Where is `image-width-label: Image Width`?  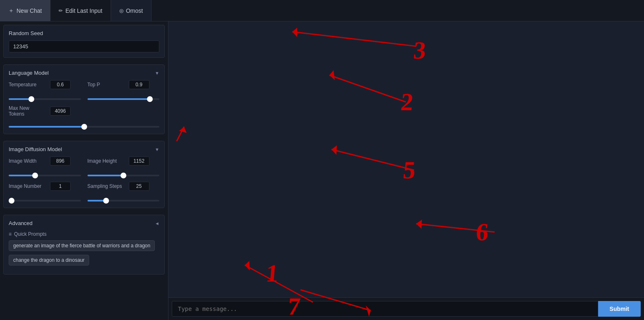 image-width-label: Image Width is located at coordinates (27, 161).